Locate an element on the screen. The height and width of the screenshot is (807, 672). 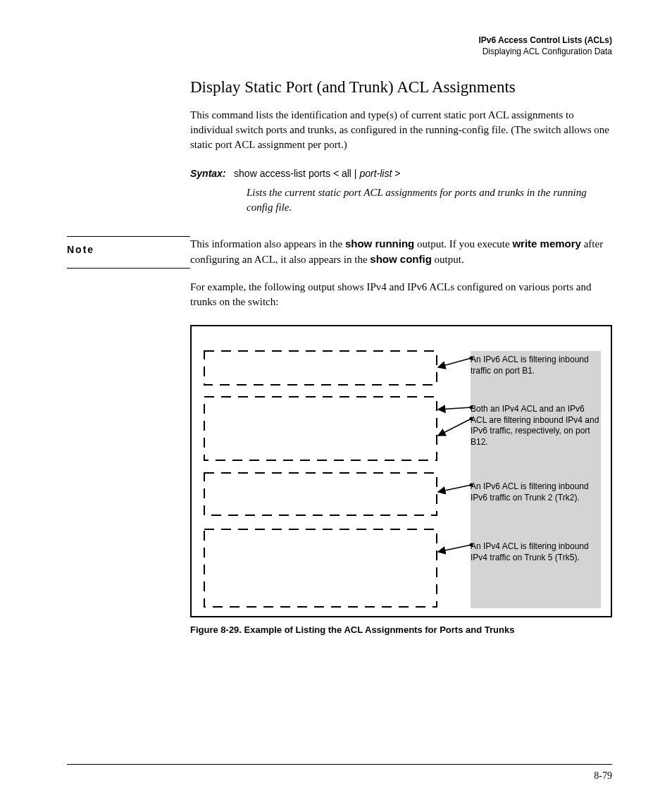
syntax-block: Syntax: show access-list ports < all | p… is located at coordinates (402, 192).